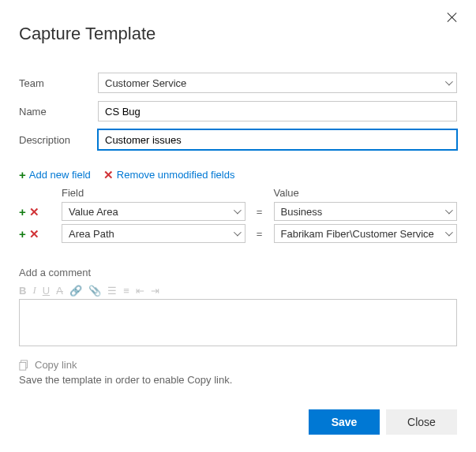  What do you see at coordinates (238, 211) in the screenshot?
I see `field-row: + ✕ Value Area = Business` at bounding box center [238, 211].